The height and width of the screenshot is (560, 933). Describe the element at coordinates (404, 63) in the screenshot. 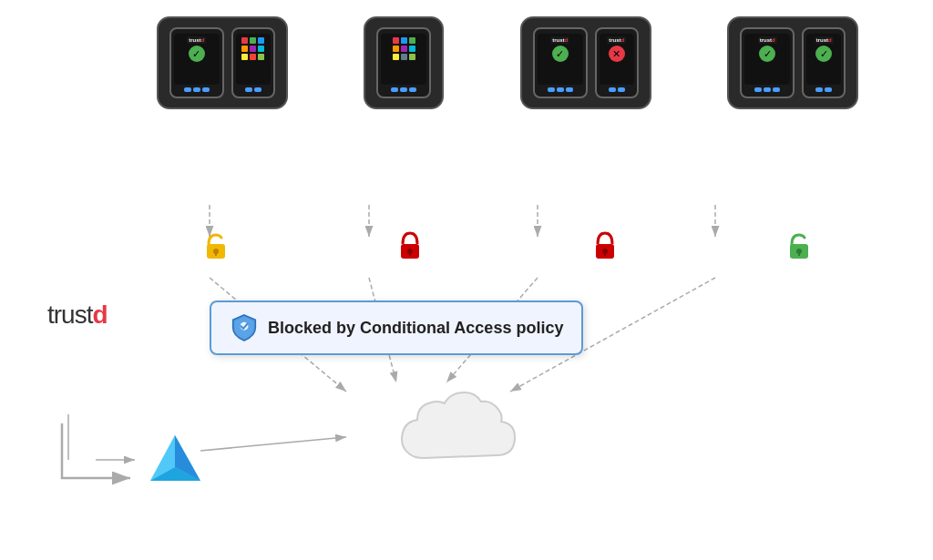

I see `device-group-2-inner` at that location.